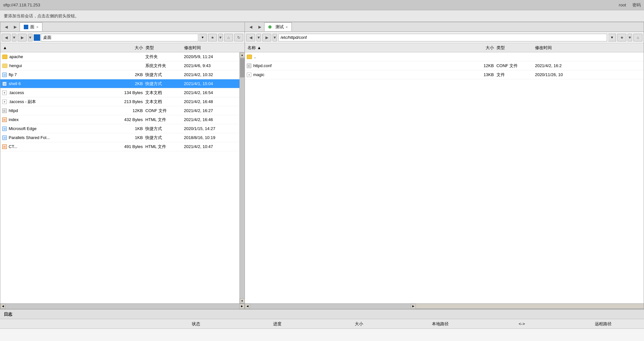  What do you see at coordinates (120, 66) in the screenshot?
I see `table-row: hengui 系统文件夹 2021/4/6, 9:43` at bounding box center [120, 66].